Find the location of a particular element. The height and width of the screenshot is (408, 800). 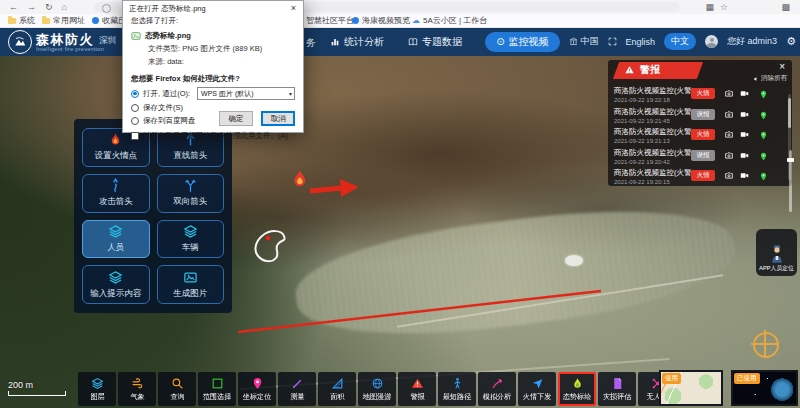

police-officer-icon is located at coordinates (777, 254).